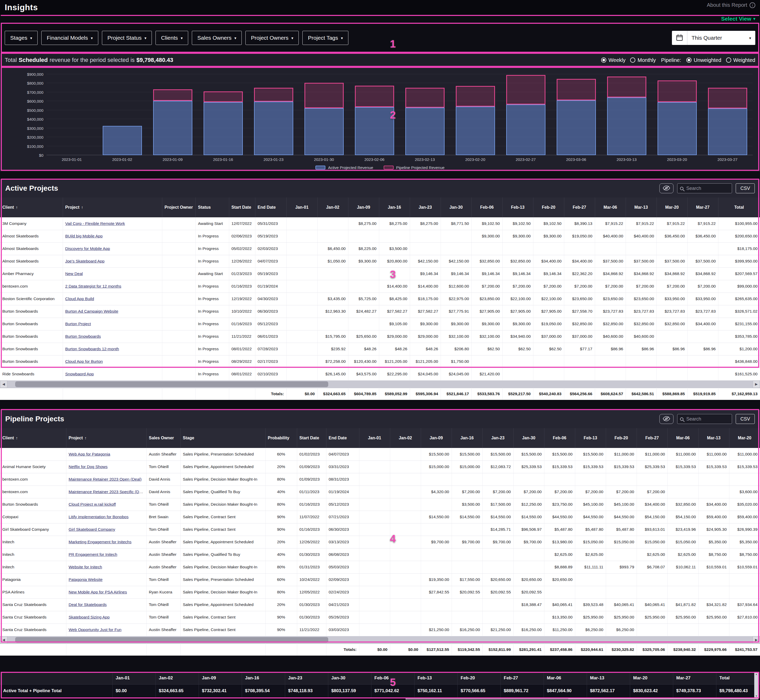 The image size is (760, 700). I want to click on project-link: Burton Snowboards 12-month, so click(92, 349).